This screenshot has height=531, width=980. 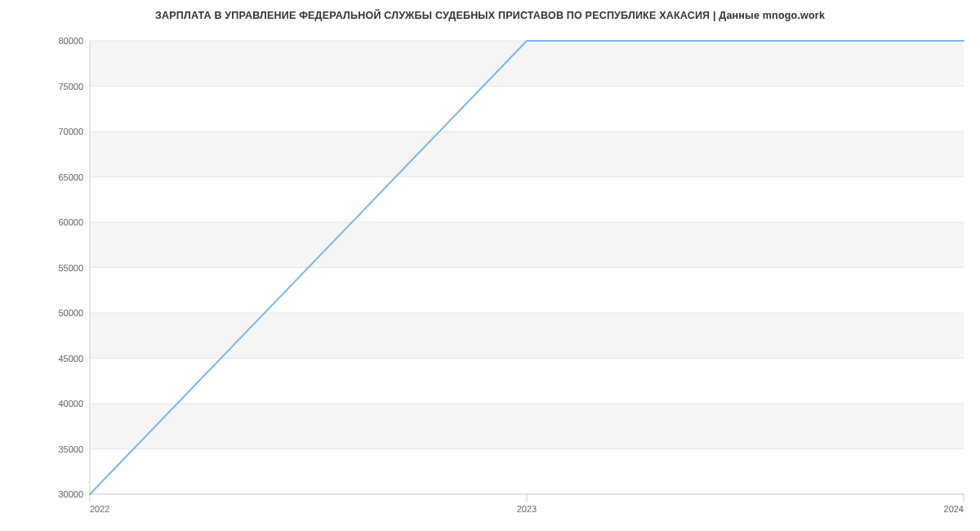 I want to click on y-tick-label: 80000, so click(x=70, y=41).